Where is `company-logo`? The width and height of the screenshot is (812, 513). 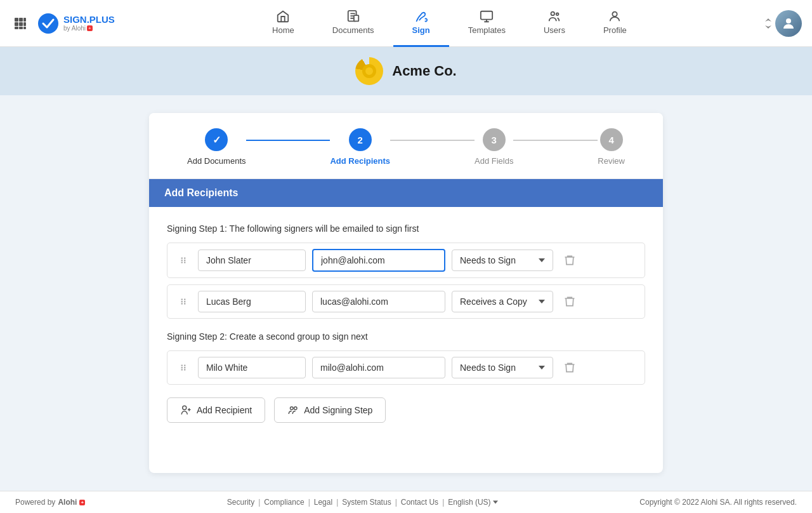
company-logo is located at coordinates (369, 71).